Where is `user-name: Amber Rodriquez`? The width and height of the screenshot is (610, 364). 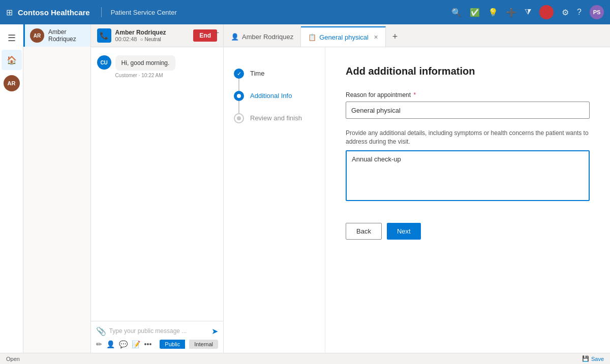 user-name: Amber Rodriquez is located at coordinates (67, 36).